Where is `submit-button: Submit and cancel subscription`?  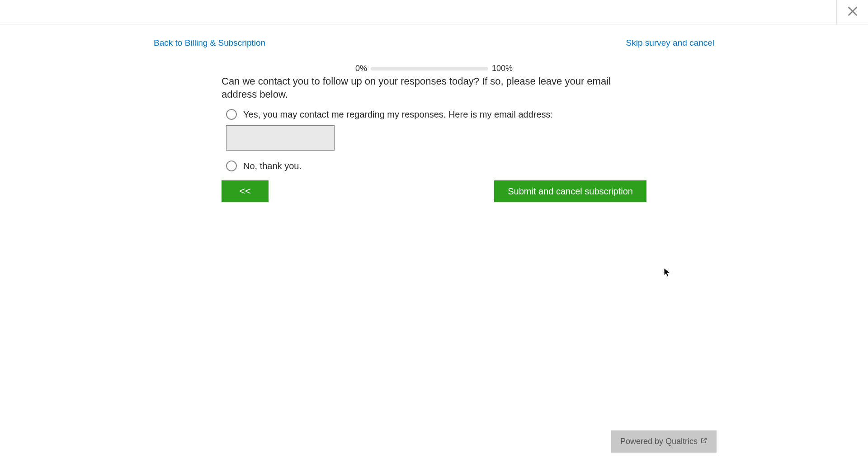
submit-button: Submit and cancel subscription is located at coordinates (571, 191).